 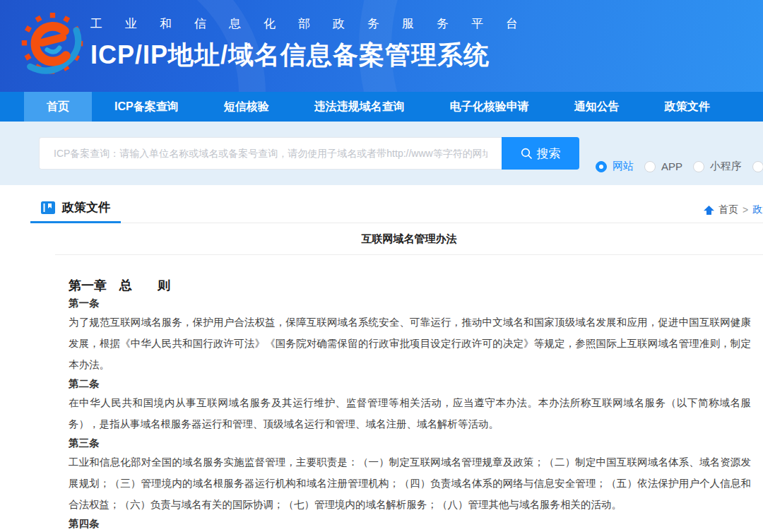 What do you see at coordinates (382, 204) in the screenshot?
I see `section-header: 政策文件 首页 > 政策文件` at bounding box center [382, 204].